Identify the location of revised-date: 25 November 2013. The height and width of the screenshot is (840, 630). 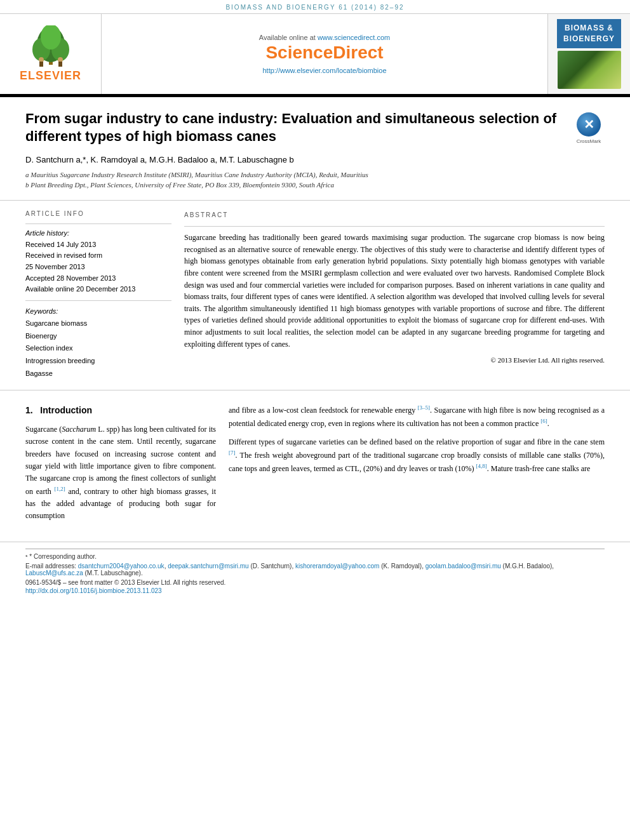
(98, 267).